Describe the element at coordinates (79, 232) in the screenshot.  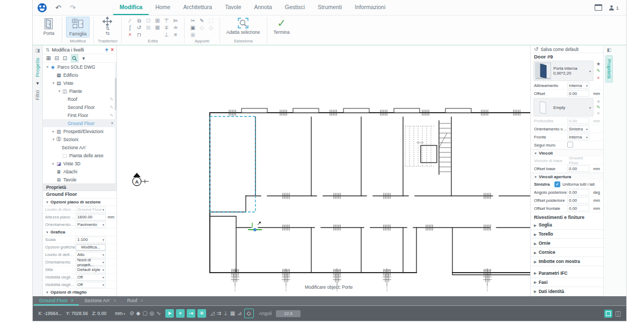
I see `section-header-grafica: ▼Grafica` at that location.